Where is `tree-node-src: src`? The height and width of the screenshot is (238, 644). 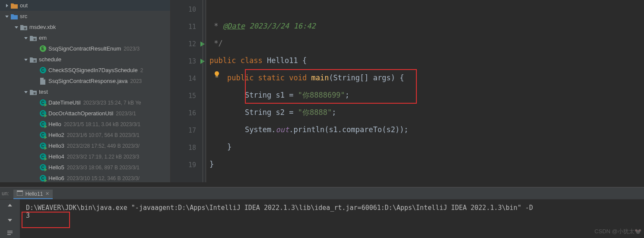
tree-node-src: src is located at coordinates (85, 16).